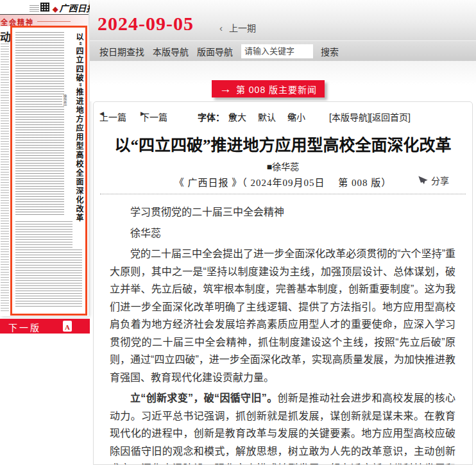 The width and height of the screenshot is (476, 465). I want to click on pdf-icon: A, so click(67, 326).